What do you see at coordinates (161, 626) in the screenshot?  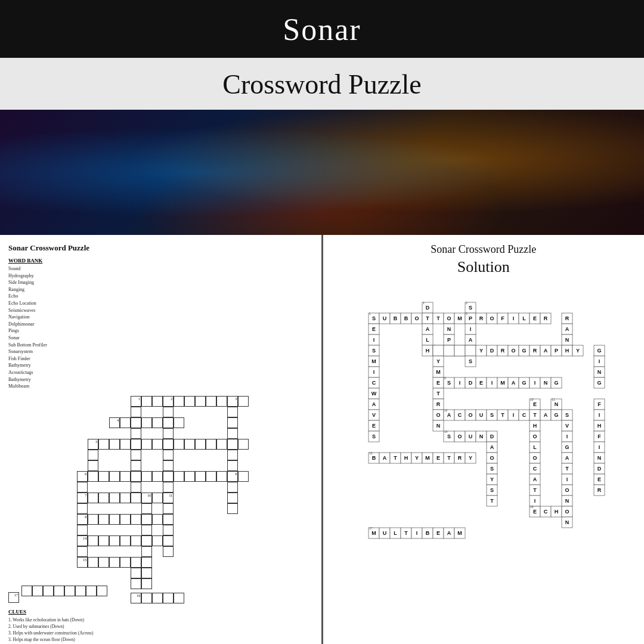 I see `clue-2: 2. Used by submarines (Down)` at bounding box center [161, 626].